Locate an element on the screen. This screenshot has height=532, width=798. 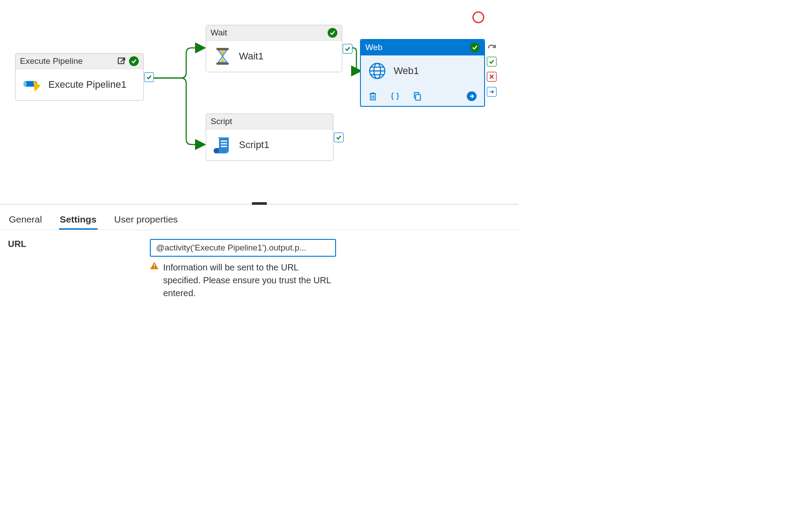
open-external-icon is located at coordinates (121, 61).